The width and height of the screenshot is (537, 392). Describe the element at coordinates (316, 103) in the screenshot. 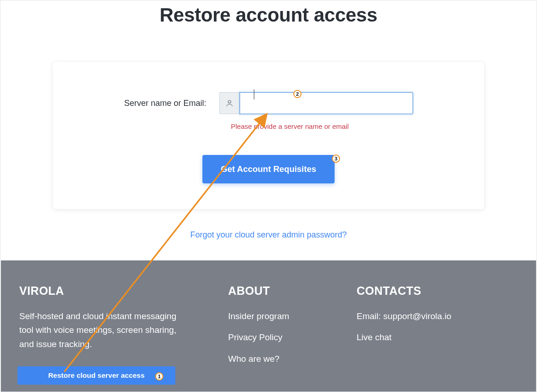

I see `server-email-input-group` at that location.